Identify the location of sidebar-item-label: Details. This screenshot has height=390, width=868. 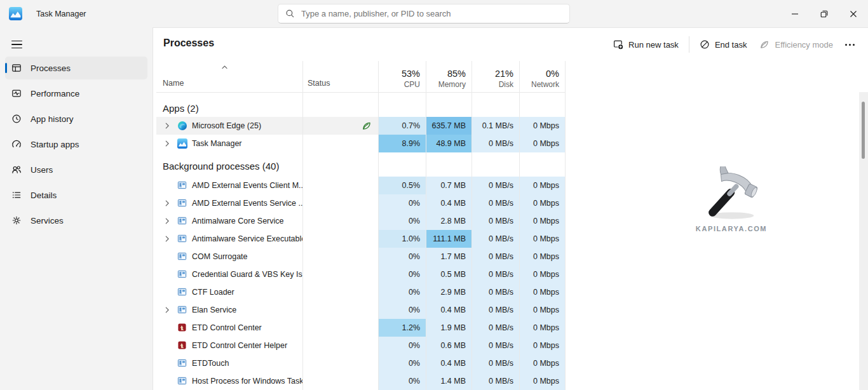
(43, 196).